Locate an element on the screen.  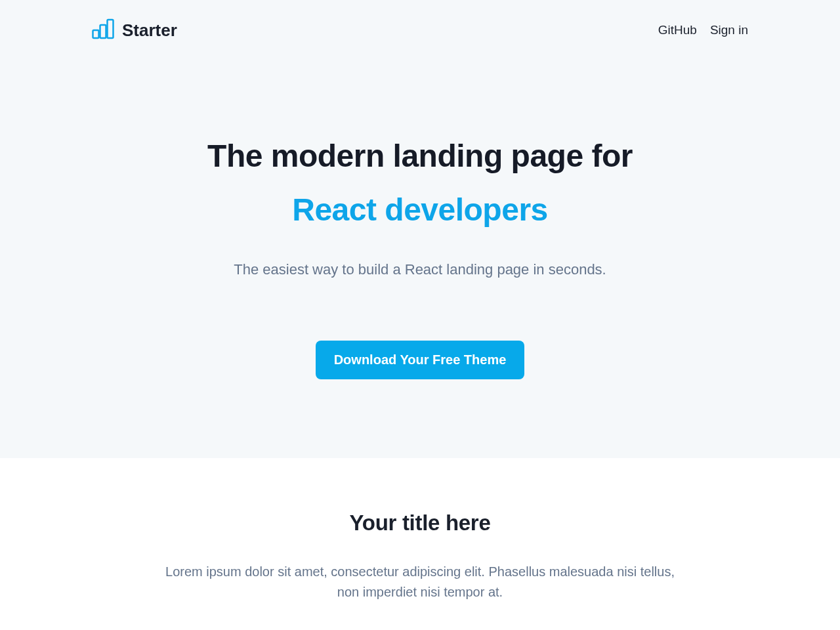
features-title: Your title here is located at coordinates (420, 523).